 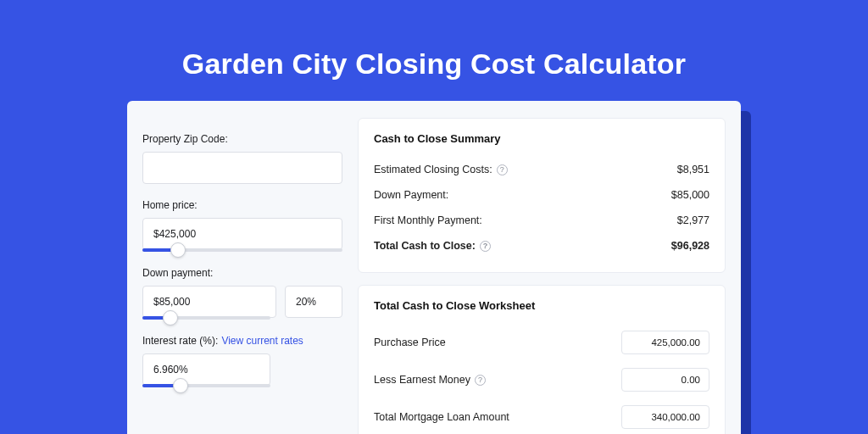 I want to click on summary-row: Estimated Closing Costs:?$8,951, so click(x=542, y=170).